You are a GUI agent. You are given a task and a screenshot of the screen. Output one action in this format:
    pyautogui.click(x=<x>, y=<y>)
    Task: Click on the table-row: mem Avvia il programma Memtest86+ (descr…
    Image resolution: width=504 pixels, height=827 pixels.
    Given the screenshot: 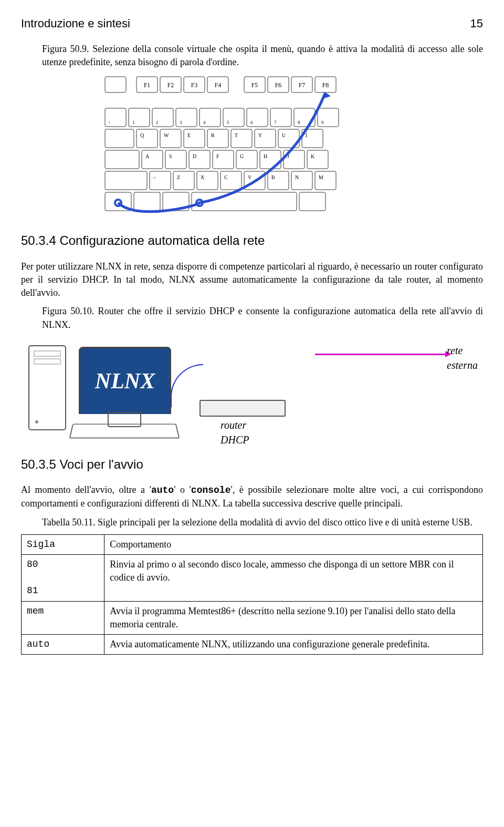 What is the action you would take?
    pyautogui.click(x=252, y=618)
    